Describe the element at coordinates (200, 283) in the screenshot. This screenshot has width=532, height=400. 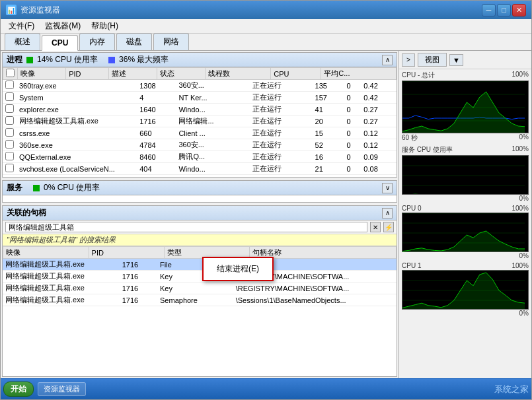
I see `handles-data-table: 网络编辑超级工具箱.exe 1716 File D\... 网络编辑超级工具箱.…` at that location.